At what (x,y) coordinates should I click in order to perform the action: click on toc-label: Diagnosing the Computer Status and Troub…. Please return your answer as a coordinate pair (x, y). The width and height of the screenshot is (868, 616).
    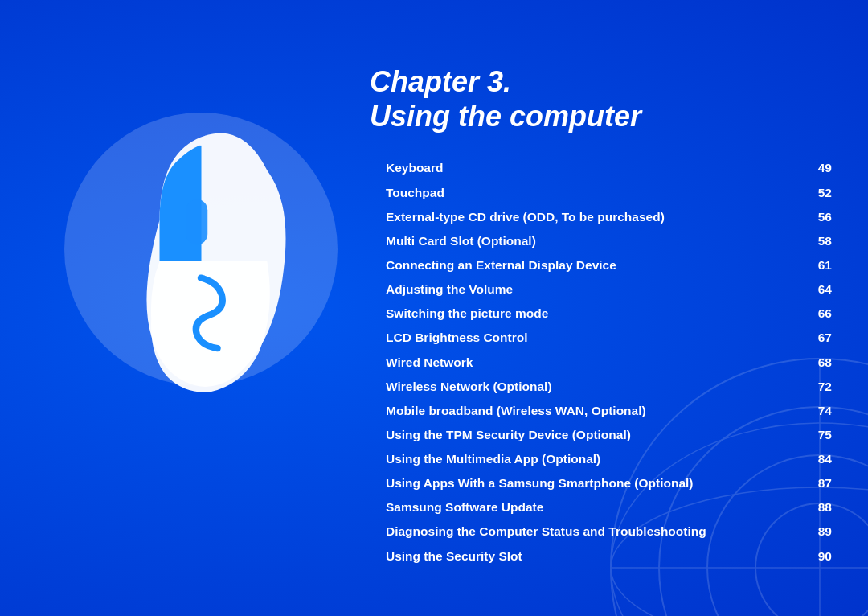
    Looking at the image, I should click on (567, 532).